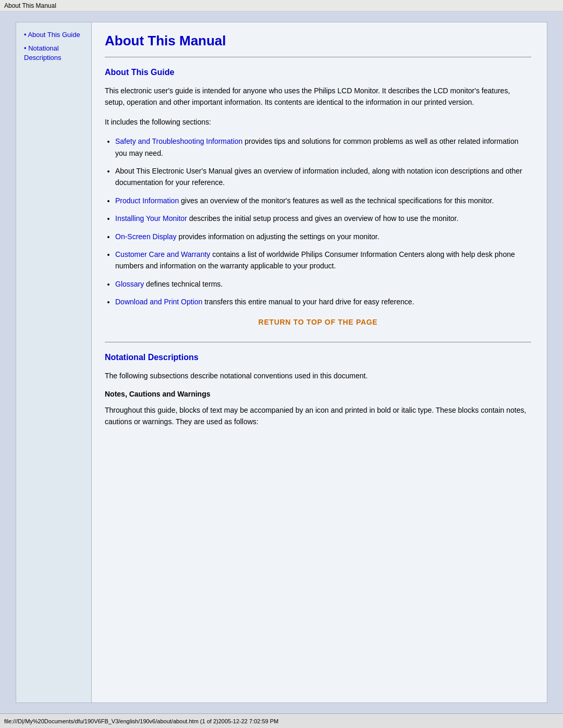  I want to click on sidebar-link-about: About This Guide, so click(54, 34).